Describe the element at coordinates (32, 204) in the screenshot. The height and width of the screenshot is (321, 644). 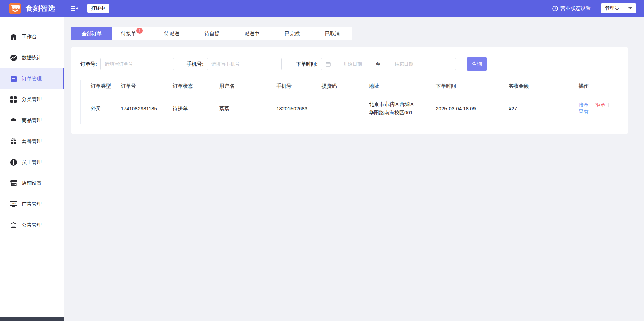
I see `sidebar-item-ads: AD广告管理` at that location.